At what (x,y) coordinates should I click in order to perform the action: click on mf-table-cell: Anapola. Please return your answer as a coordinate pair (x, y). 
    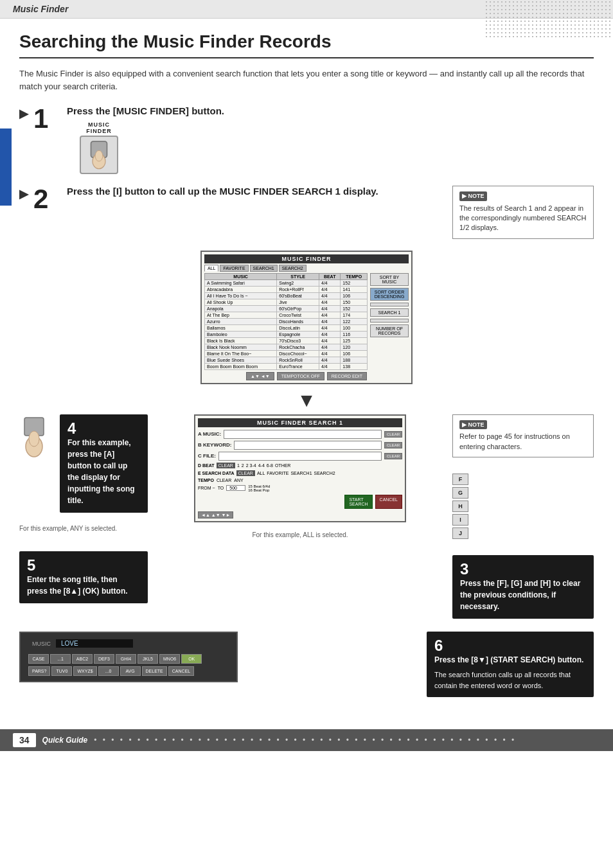
    Looking at the image, I should click on (241, 308).